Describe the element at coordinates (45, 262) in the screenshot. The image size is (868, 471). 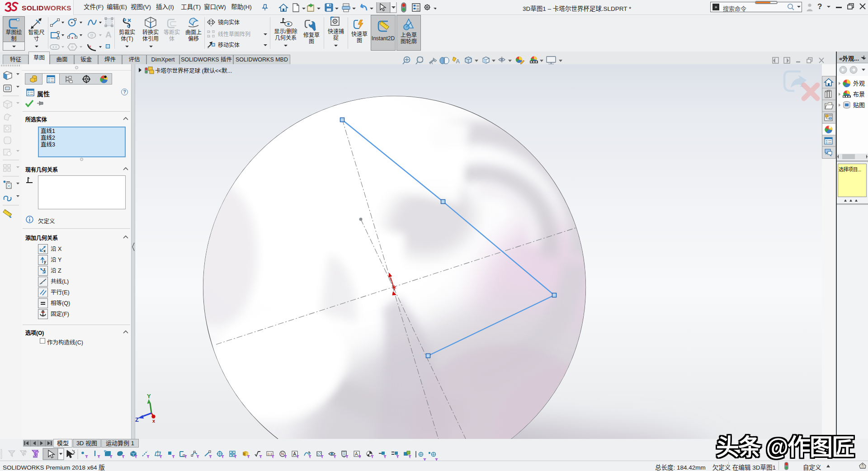
I see `svg-text: y` at that location.